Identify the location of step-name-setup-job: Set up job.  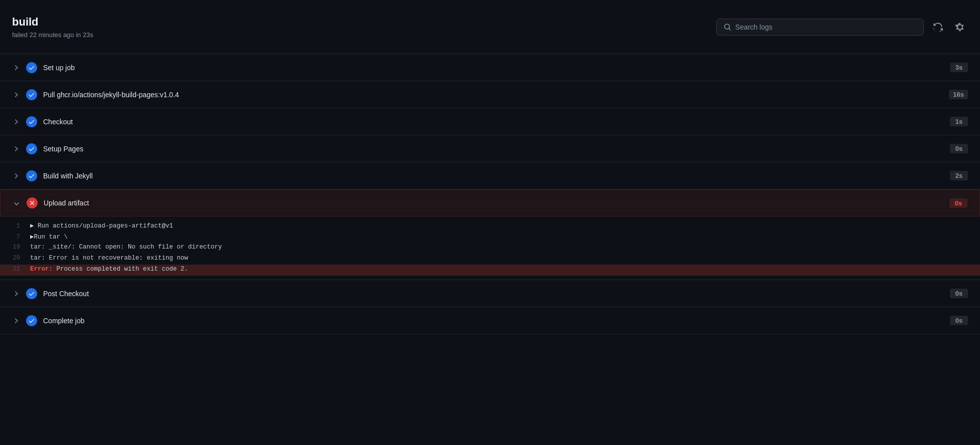
(59, 68).